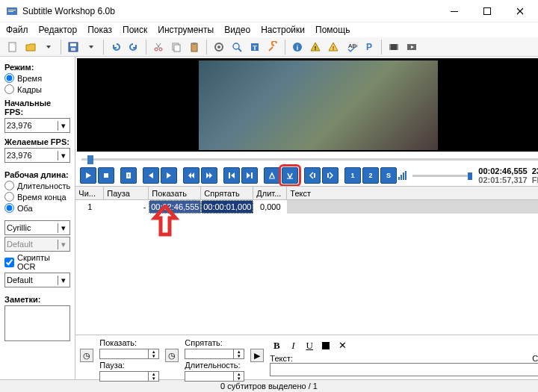 This screenshot has width=538, height=392. What do you see at coordinates (276, 346) in the screenshot?
I see `bold-button: B` at bounding box center [276, 346].